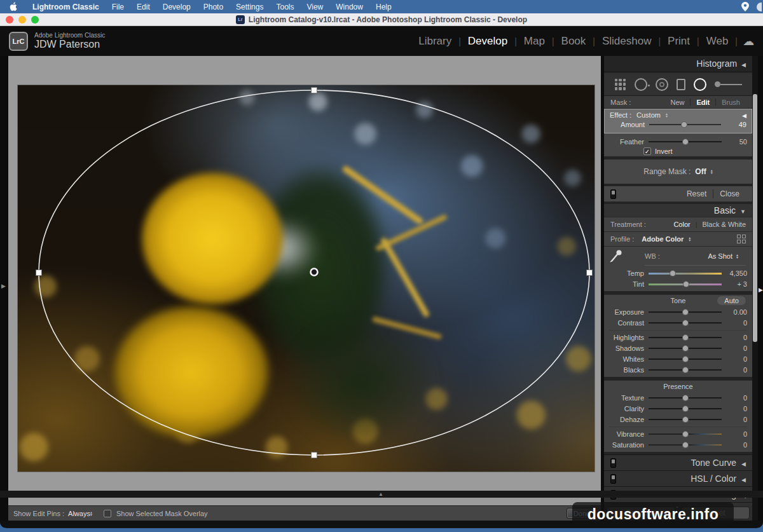 The height and width of the screenshot is (532, 763). Describe the element at coordinates (305, 513) in the screenshot. I see `develop-toolbar: Show Edit Pins : Always ▴▾ Show Selected…` at that location.